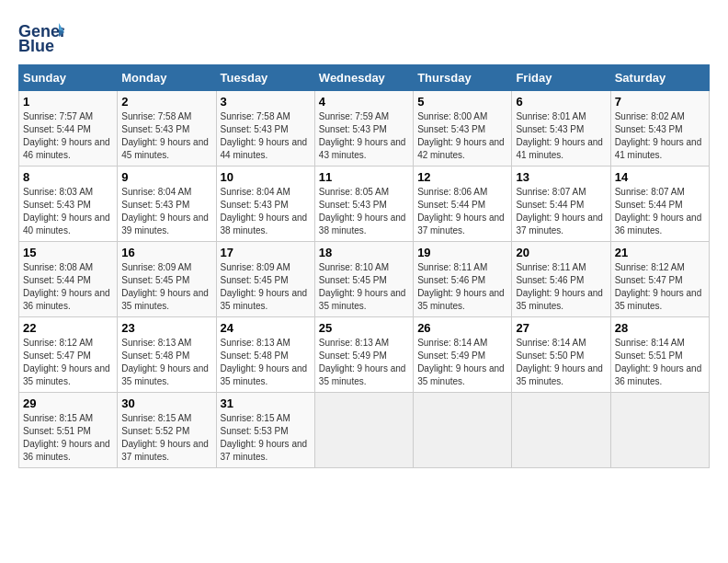  Describe the element at coordinates (462, 101) in the screenshot. I see `day-number: 5` at that location.